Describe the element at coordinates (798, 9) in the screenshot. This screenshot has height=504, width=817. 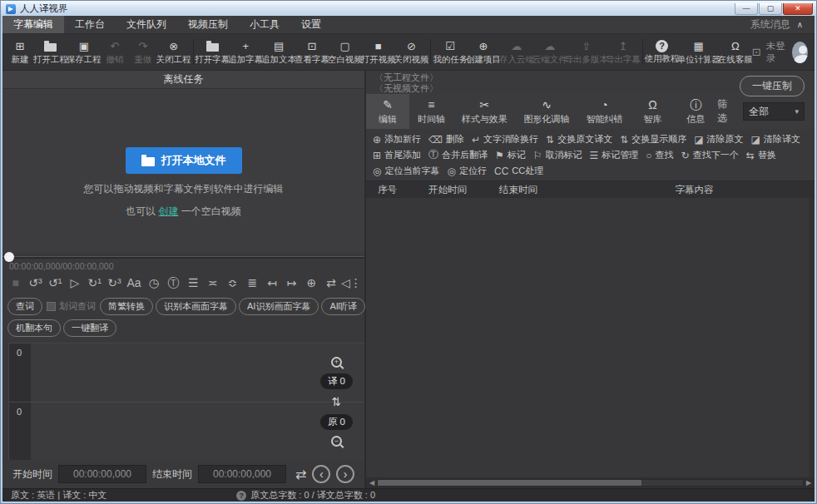
I see `close-button: ✕` at that location.